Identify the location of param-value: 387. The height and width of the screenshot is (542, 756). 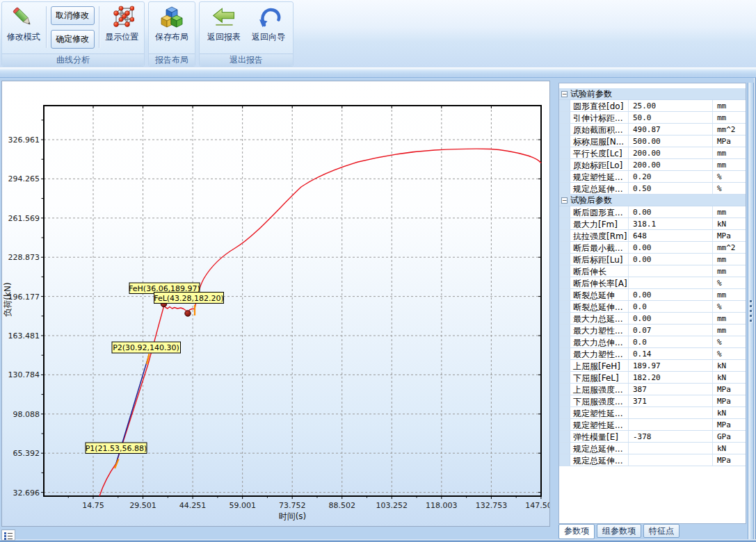
(670, 389).